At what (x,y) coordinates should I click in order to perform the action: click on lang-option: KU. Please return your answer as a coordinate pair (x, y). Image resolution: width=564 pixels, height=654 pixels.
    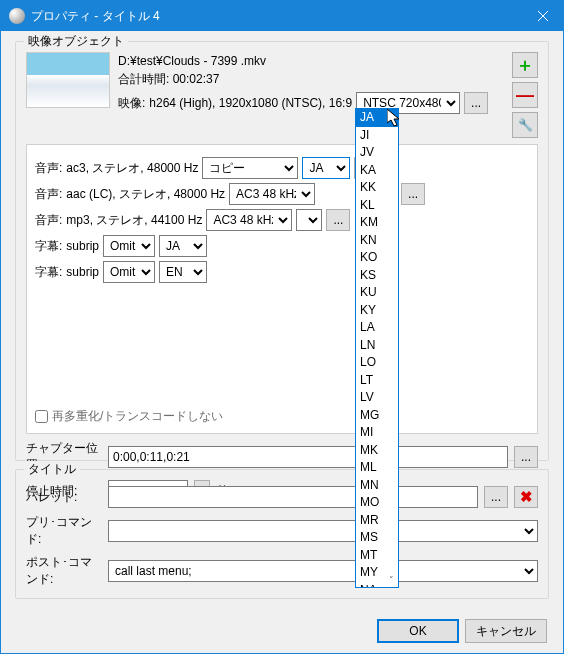
    Looking at the image, I should click on (377, 293).